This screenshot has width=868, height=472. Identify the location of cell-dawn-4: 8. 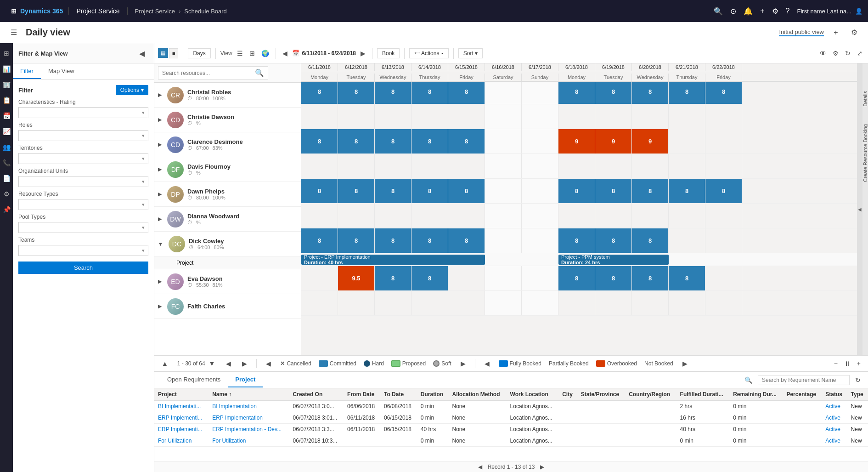
(430, 191).